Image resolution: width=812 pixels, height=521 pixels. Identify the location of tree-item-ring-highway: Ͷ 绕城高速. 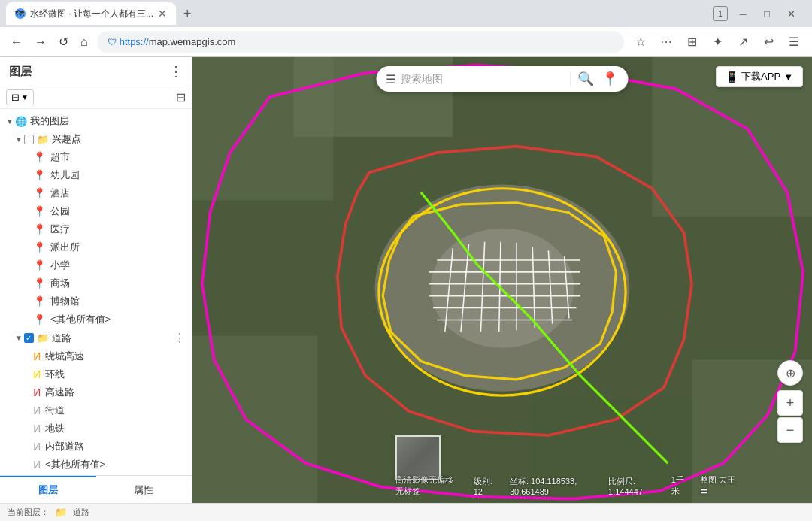
(96, 356).